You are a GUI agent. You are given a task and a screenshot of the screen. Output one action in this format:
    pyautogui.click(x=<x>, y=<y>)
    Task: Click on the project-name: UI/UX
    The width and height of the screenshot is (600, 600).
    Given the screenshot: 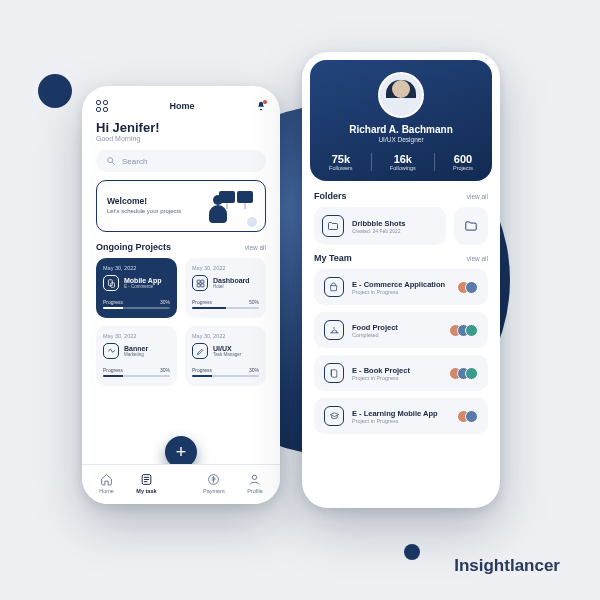 What is the action you would take?
    pyautogui.click(x=227, y=349)
    